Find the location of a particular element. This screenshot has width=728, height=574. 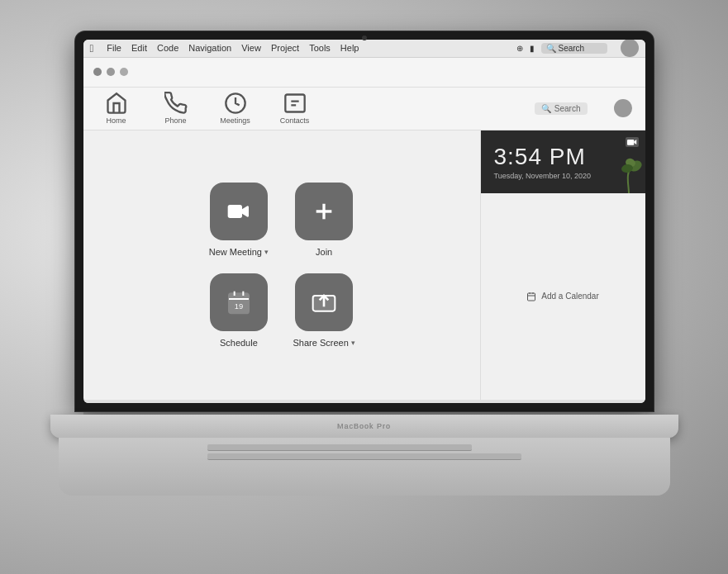

right-panel: 3:54 PM Tuesday, November 10, 2020 is located at coordinates (563, 265).